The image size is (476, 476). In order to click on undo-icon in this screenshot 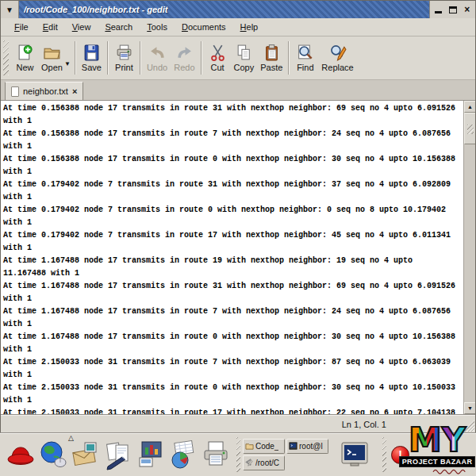, I will do `click(157, 52)`.